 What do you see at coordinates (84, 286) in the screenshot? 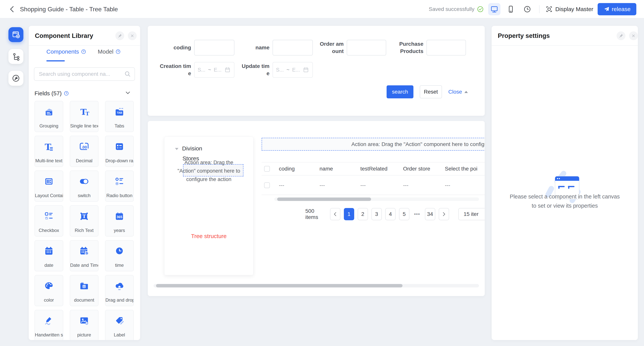
I see `document-icon` at bounding box center [84, 286].